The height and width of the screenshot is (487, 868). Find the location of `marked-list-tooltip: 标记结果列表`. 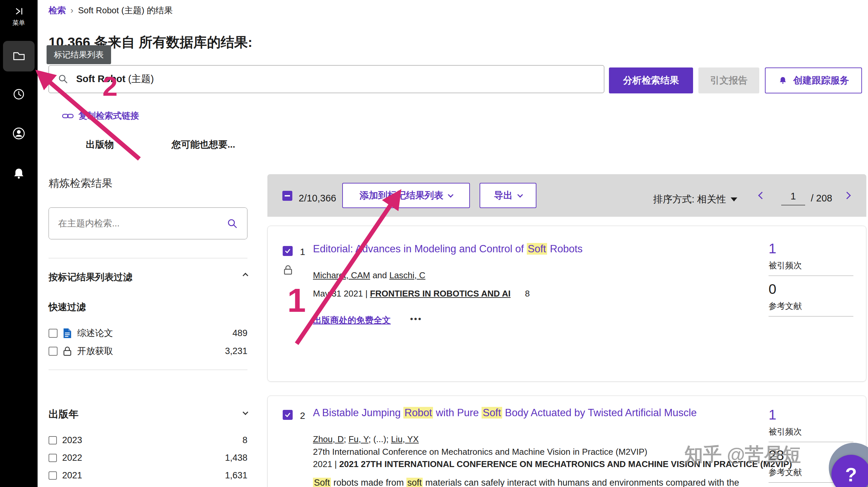

marked-list-tooltip: 标记结果列表 is located at coordinates (79, 55).